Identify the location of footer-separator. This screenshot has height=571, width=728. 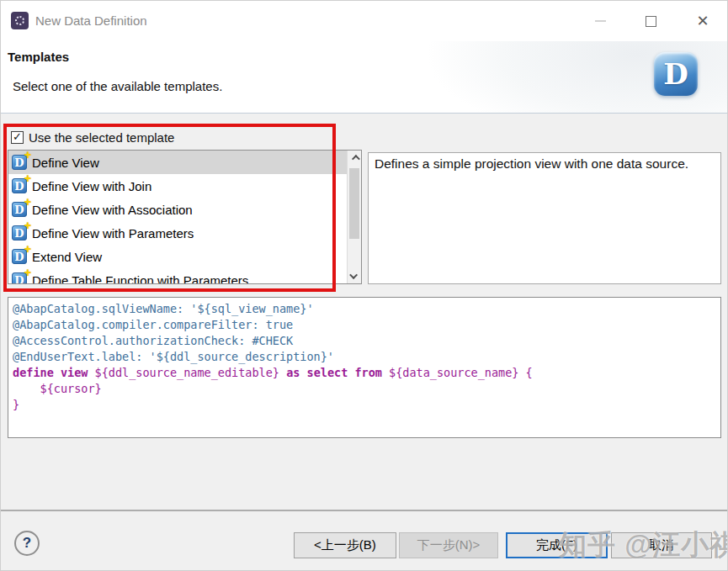
(364, 510).